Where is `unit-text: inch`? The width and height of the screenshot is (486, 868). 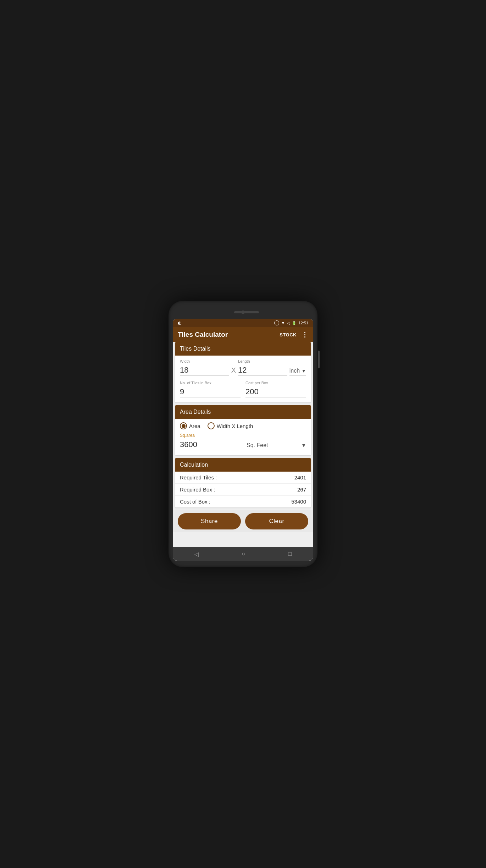
unit-text: inch is located at coordinates (294, 371).